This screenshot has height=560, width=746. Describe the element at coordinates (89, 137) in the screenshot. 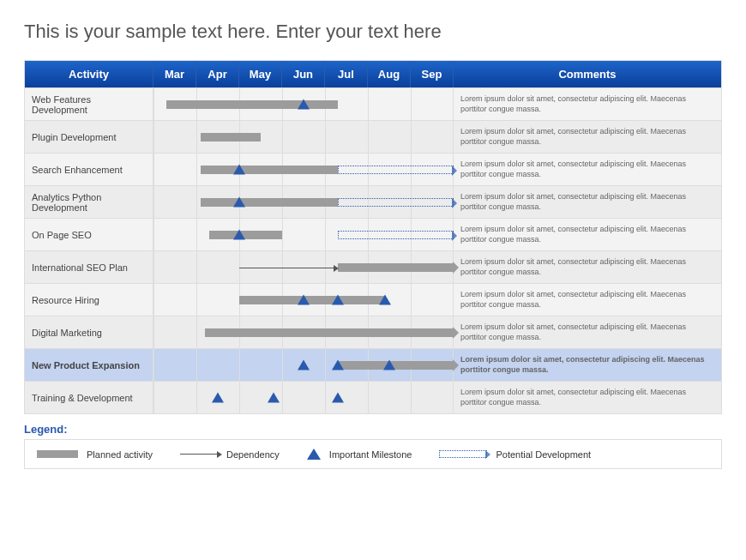

I see `activity-cell: Plugin Development` at that location.